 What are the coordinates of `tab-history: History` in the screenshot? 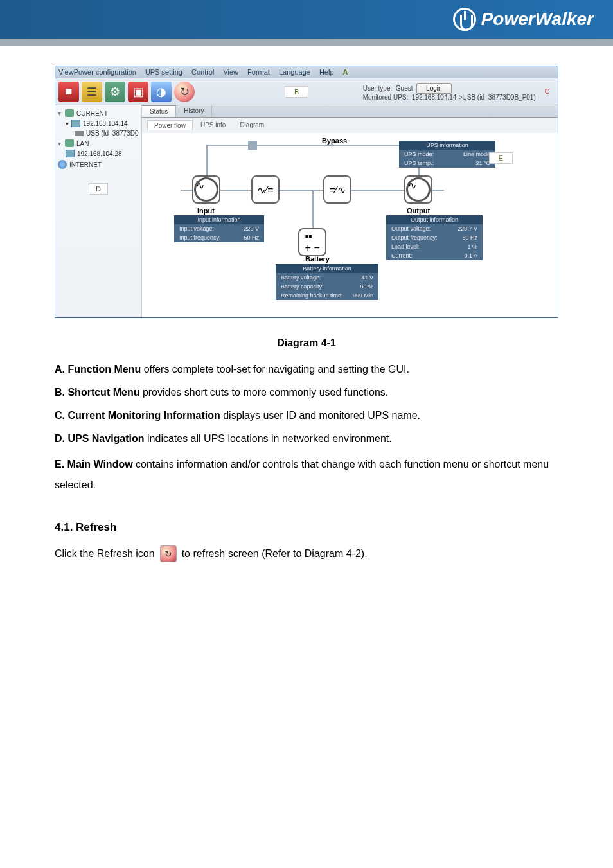 It's located at (194, 111).